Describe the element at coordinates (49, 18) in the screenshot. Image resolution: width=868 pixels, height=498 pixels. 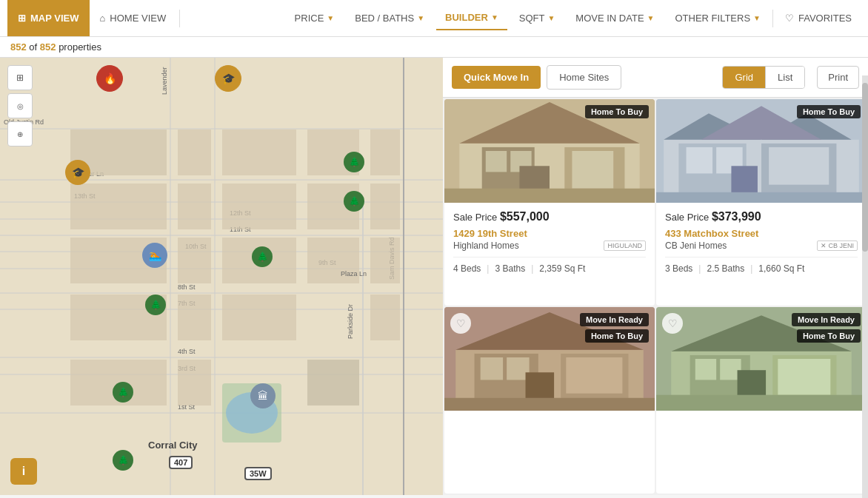
I see `map-view-button: ⊞ MAP VIEW` at that location.